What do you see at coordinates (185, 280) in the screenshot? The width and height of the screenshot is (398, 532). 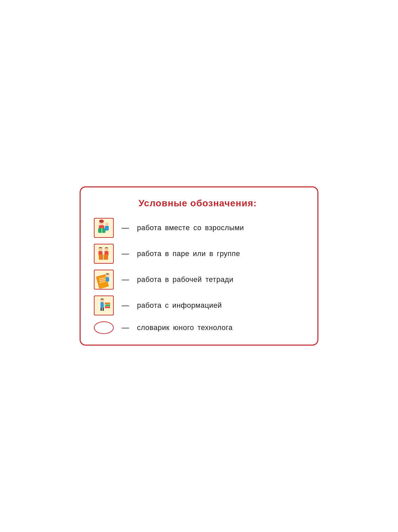 I see `notebook-text: работа в рабочей тетради` at bounding box center [185, 280].